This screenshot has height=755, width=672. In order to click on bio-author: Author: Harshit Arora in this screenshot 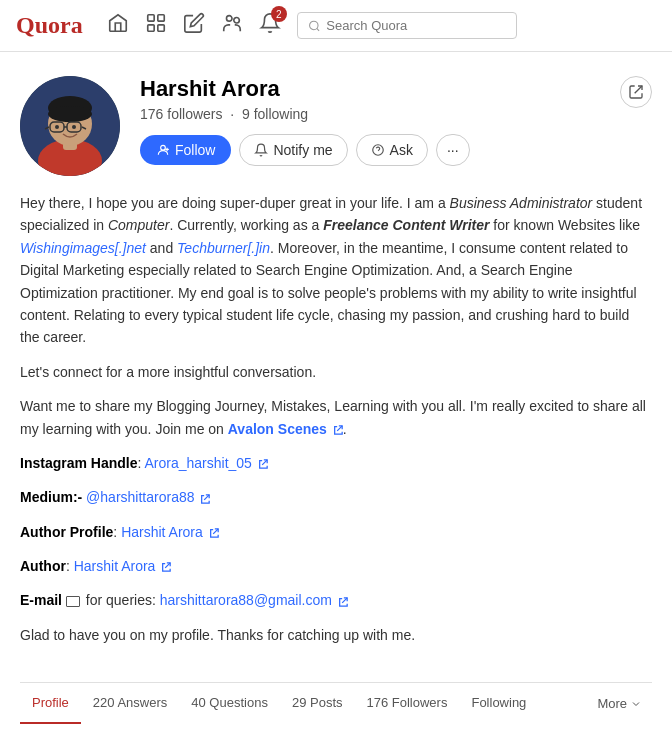, I will do `click(336, 566)`.